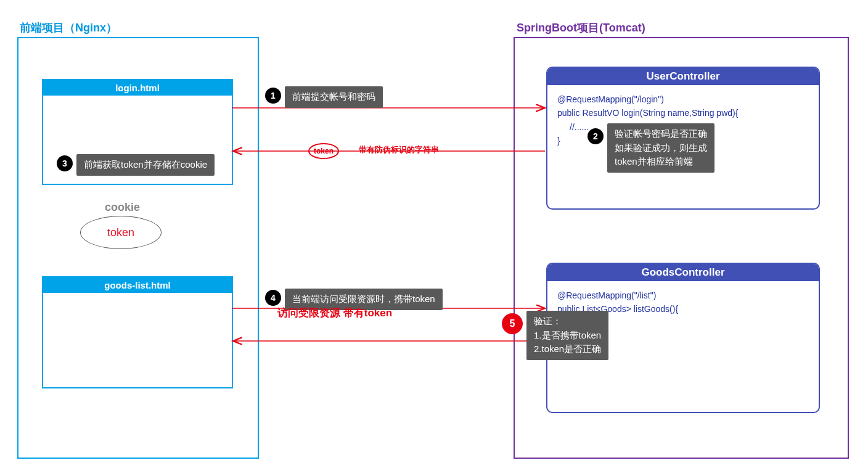 This screenshot has height=468, width=868. Describe the element at coordinates (122, 207) in the screenshot. I see `cookie-label: cookie` at that location.